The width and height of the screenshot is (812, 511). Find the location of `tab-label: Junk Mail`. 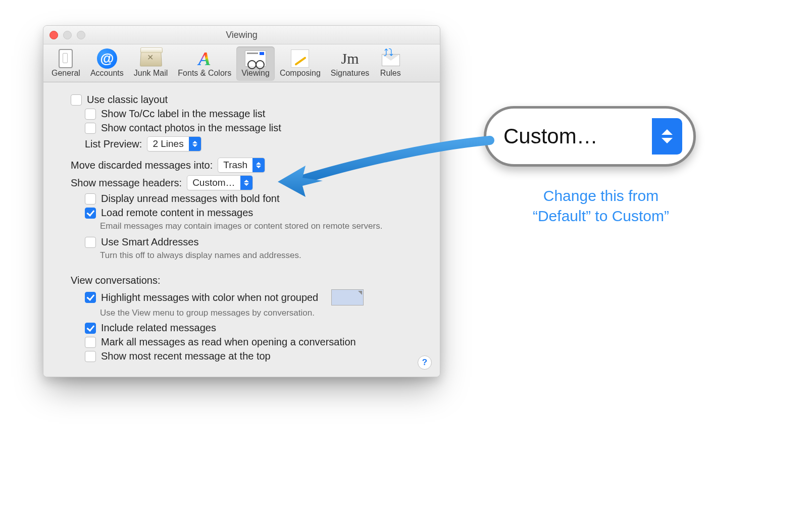

tab-label: Junk Mail is located at coordinates (151, 73).